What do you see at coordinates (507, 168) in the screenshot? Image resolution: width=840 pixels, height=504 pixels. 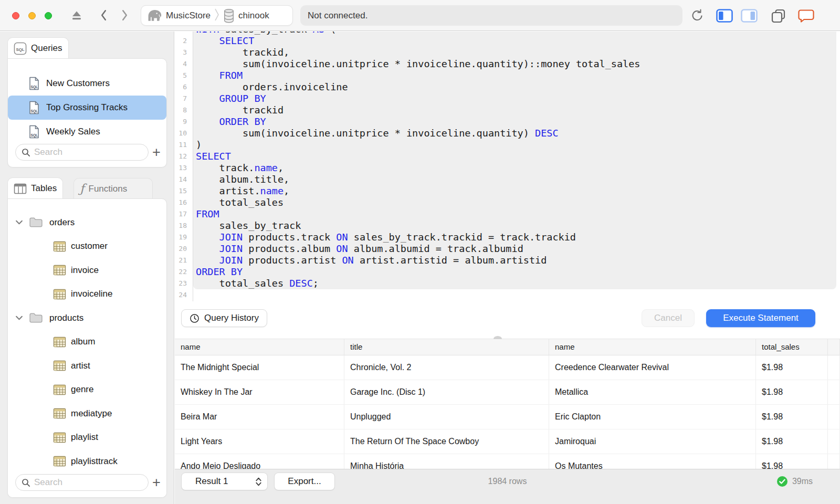 I see `editor-line: 13 track.name,` at bounding box center [507, 168].